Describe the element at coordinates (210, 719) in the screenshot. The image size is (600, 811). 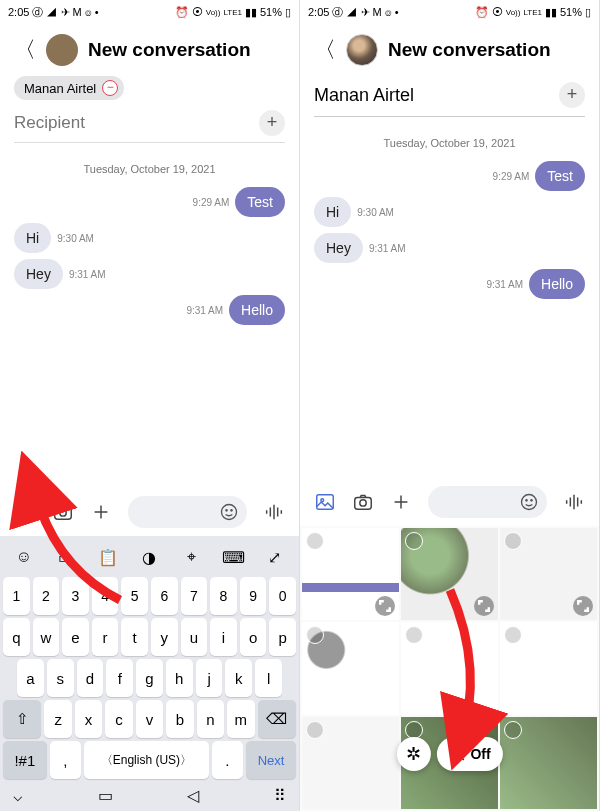
I see `key-n: n` at that location.